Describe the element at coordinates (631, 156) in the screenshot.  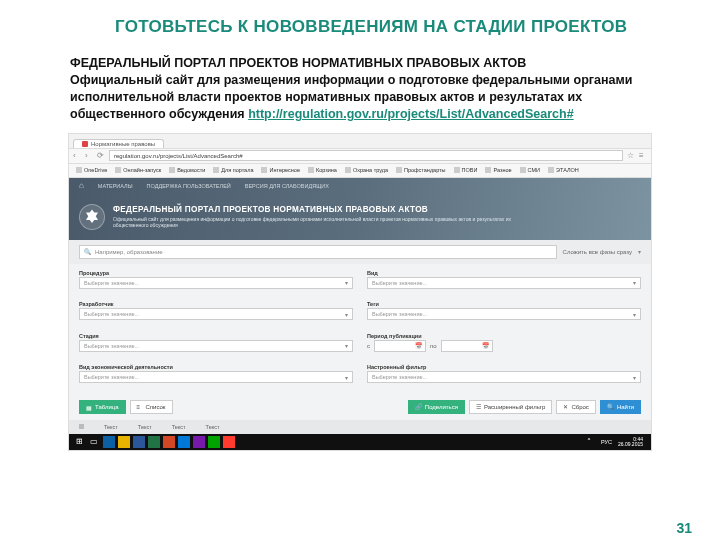
I see `star-icon: ☆` at that location.